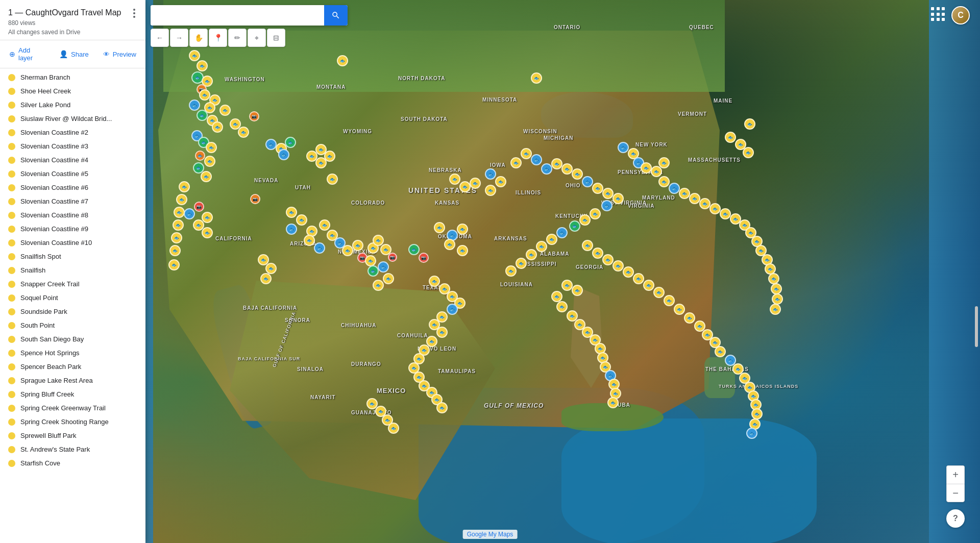 This screenshot has width=980, height=543. What do you see at coordinates (72, 298) in the screenshot?
I see `layer-item-16: Soquel Point` at bounding box center [72, 298].